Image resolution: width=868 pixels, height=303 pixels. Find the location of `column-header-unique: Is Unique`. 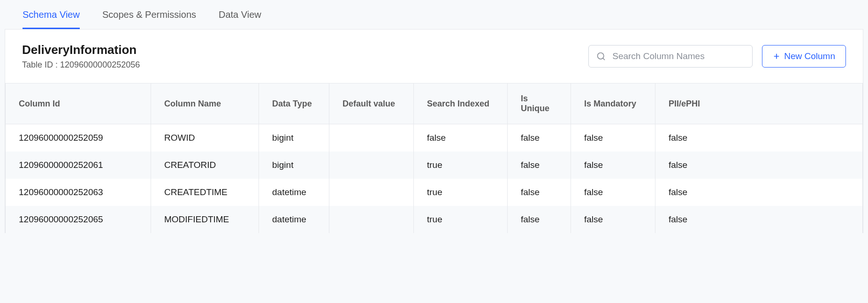

column-header-unique: Is Unique is located at coordinates (540, 104).